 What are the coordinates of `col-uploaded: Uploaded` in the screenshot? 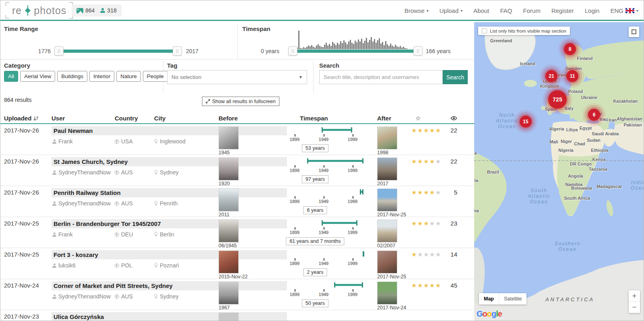 It's located at (21, 118).